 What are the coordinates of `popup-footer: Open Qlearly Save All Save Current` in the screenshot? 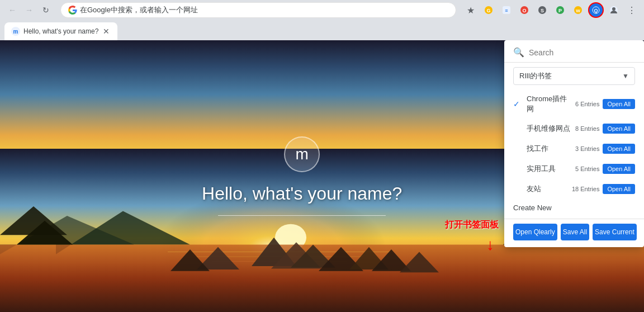 It's located at (574, 230).